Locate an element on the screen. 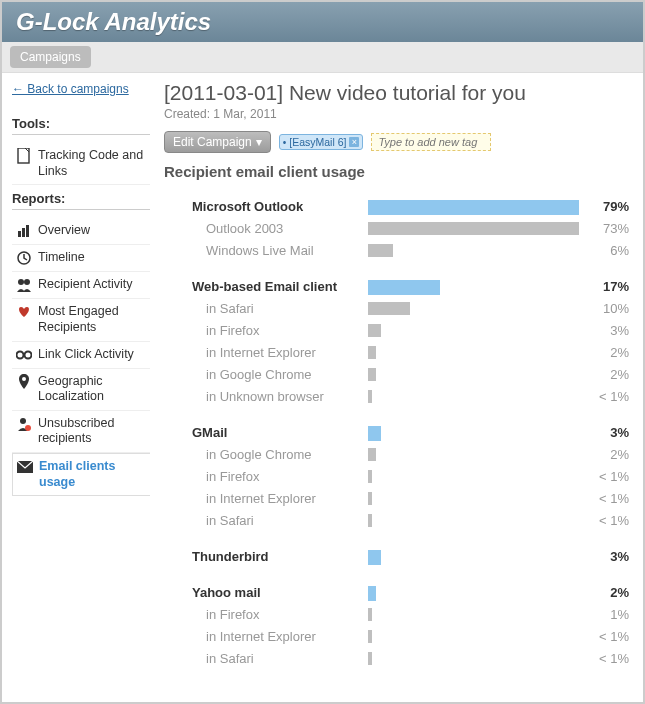 This screenshot has height=704, width=645. client-group: GMail3%in Google Chrome2%in Firefox< 1%i… is located at coordinates (410, 476).